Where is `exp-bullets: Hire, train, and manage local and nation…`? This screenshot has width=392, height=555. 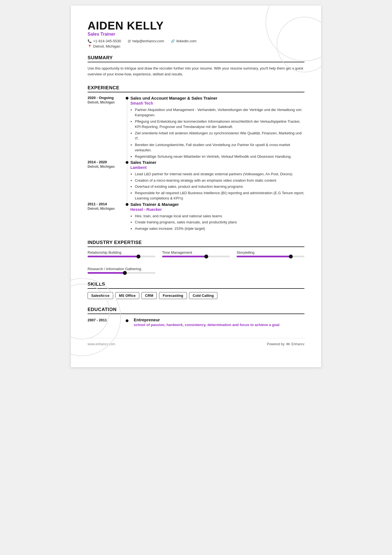
exp-bullets: Hire, train, and manage local and nation… is located at coordinates (217, 223).